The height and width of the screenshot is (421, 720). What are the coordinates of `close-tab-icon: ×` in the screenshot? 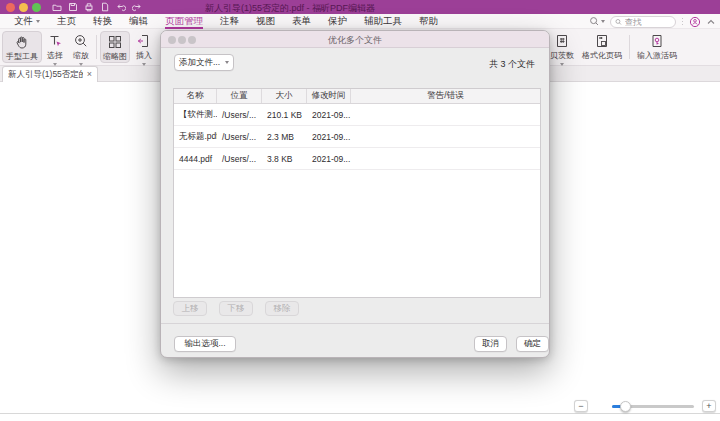 It's located at (90, 74).